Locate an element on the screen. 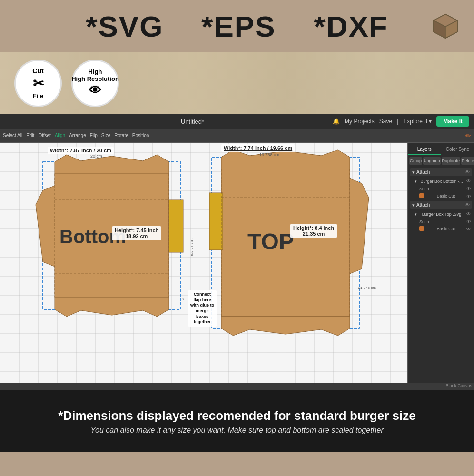 The width and height of the screenshot is (474, 476). basic-cut-2-label: Basic Cut is located at coordinates (446, 229).